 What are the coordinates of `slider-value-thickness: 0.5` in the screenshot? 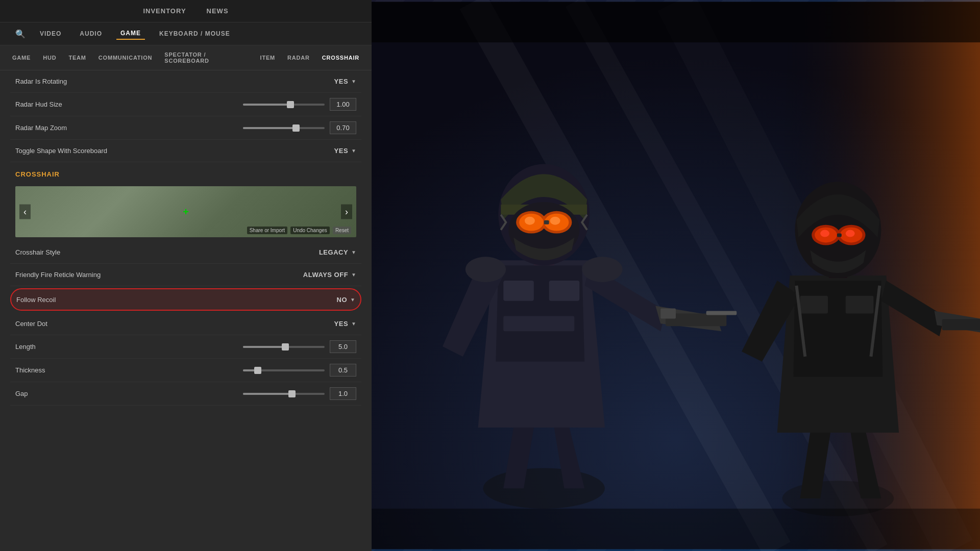 It's located at (343, 370).